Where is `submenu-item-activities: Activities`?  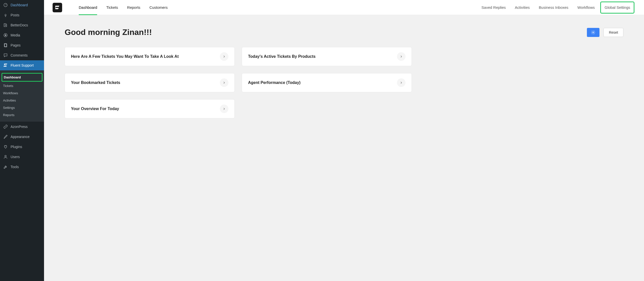
submenu-item-activities: Activities is located at coordinates (22, 101).